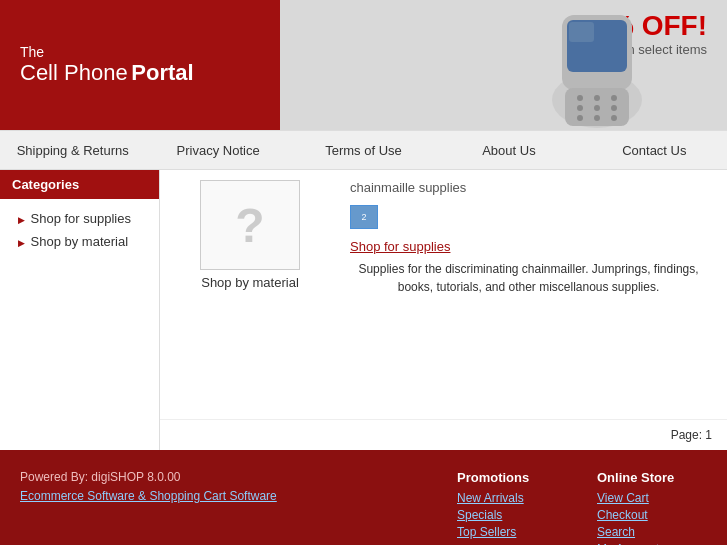  What do you see at coordinates (652, 515) in the screenshot?
I see `checkout-link: Checkout` at bounding box center [652, 515].